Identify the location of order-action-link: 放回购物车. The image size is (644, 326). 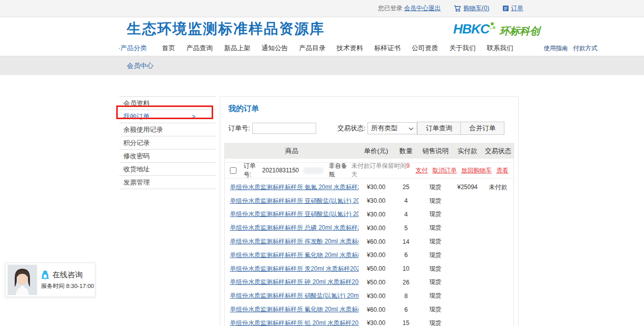
(477, 170).